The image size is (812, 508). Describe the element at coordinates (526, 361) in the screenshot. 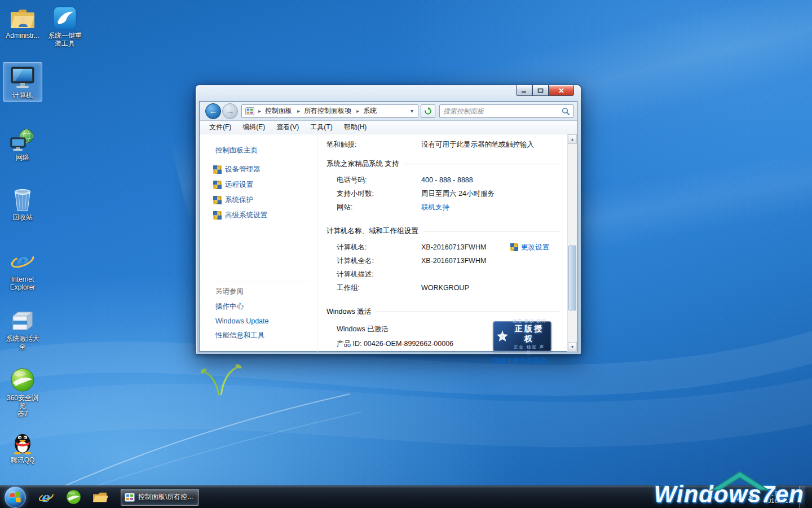

I see `learn-more-link: 联机了解更多内容...` at that location.